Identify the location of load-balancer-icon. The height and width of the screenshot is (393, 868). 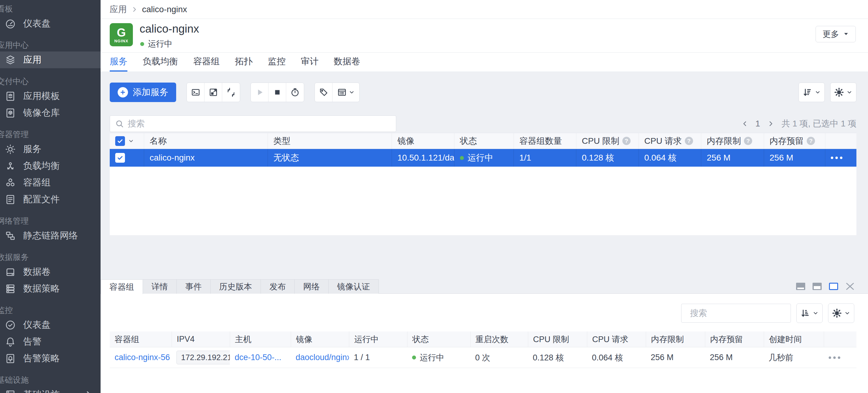
(10, 166).